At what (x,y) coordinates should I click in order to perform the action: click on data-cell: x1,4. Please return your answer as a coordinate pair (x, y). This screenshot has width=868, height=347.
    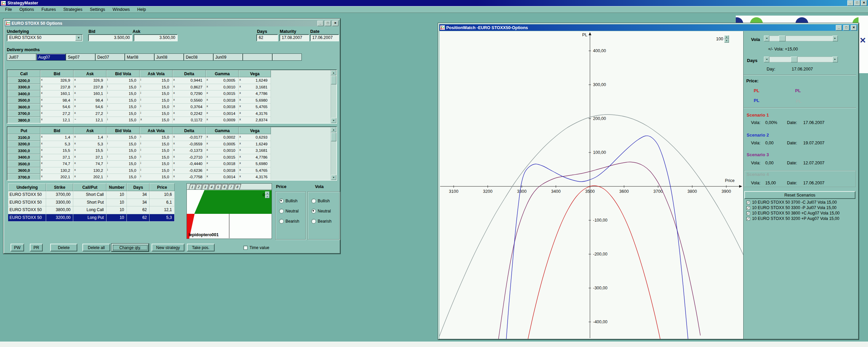
    Looking at the image, I should click on (57, 138).